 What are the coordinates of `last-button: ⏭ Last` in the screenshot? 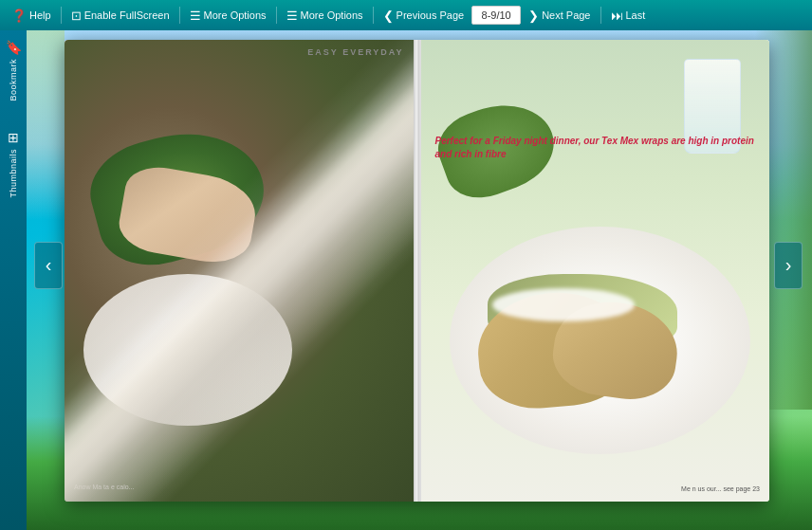 It's located at (628, 15).